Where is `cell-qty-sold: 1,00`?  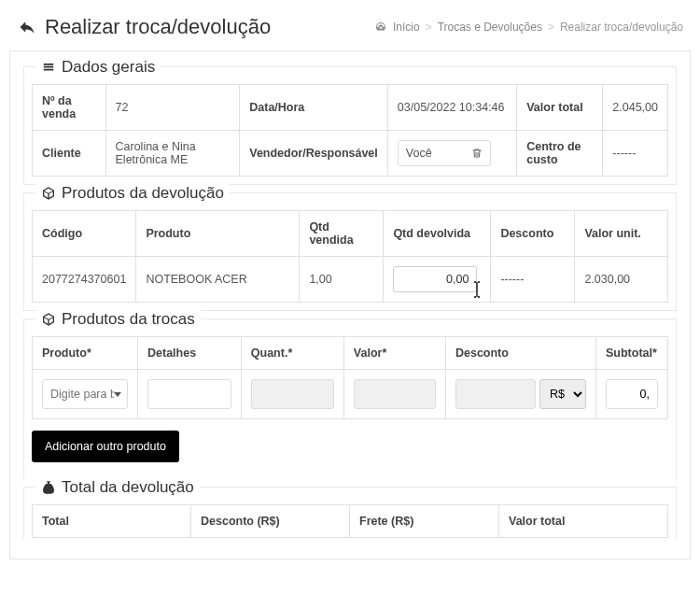
cell-qty-sold: 1,00 is located at coordinates (342, 280).